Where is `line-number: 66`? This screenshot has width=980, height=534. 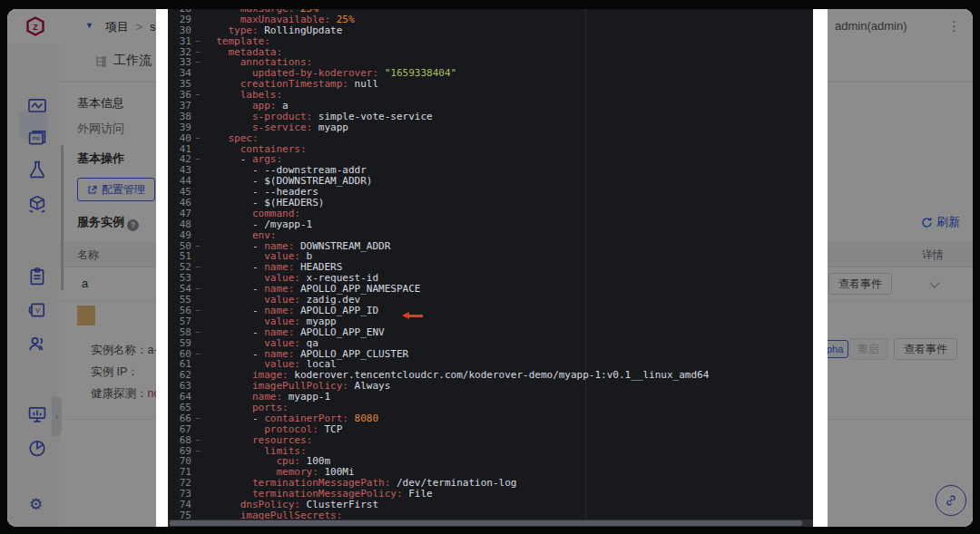
line-number: 66 is located at coordinates (180, 419).